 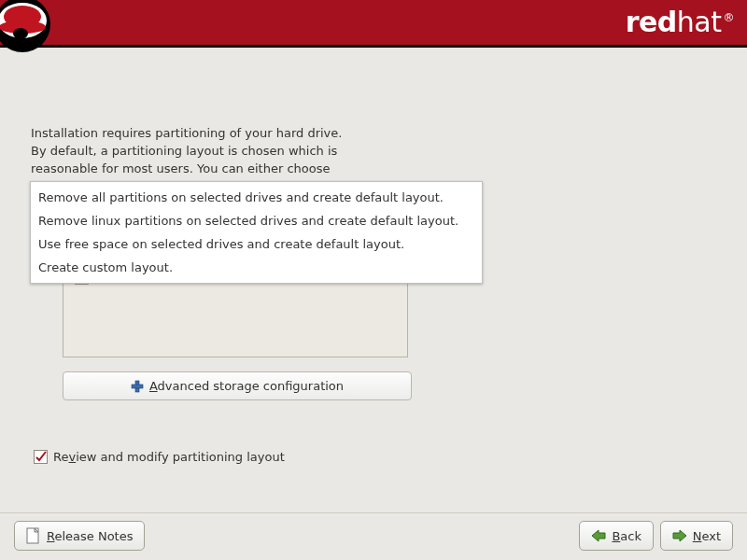 I want to click on redhat-fedora-logo, so click(x=29, y=30).